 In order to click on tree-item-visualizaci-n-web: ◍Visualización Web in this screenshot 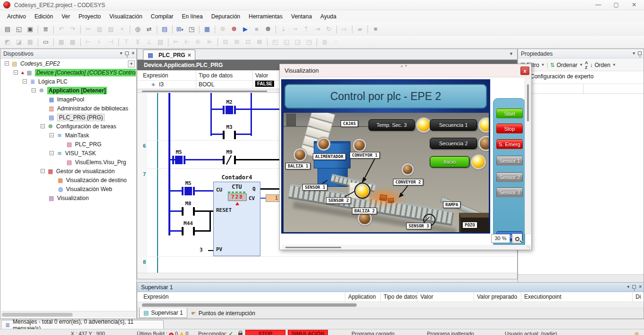, I will do `click(68, 189)`.